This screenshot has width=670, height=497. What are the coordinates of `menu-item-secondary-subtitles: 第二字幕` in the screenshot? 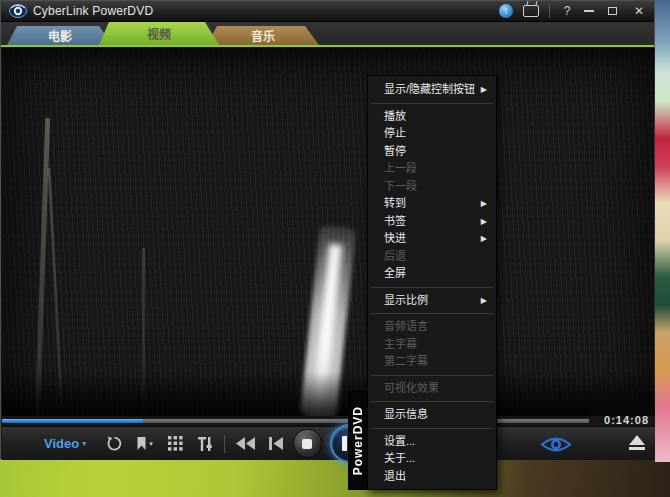 It's located at (432, 362).